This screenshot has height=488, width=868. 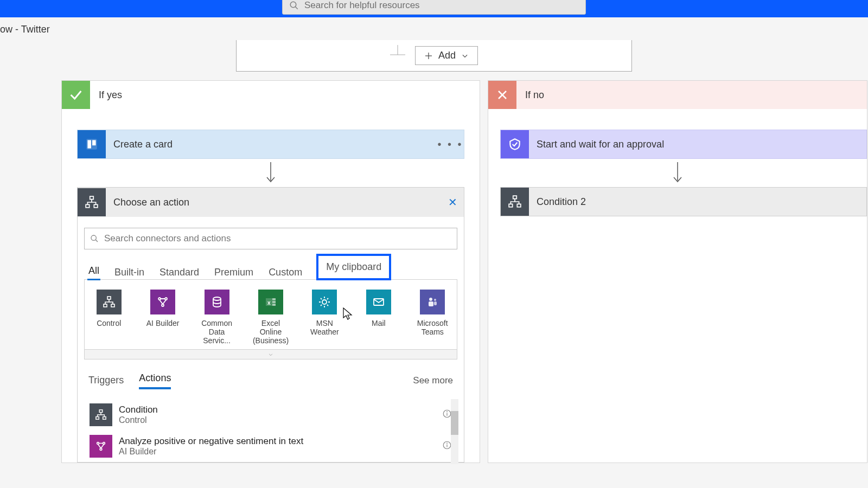 I want to click on topbar: Search for helpful resources, so click(x=434, y=9).